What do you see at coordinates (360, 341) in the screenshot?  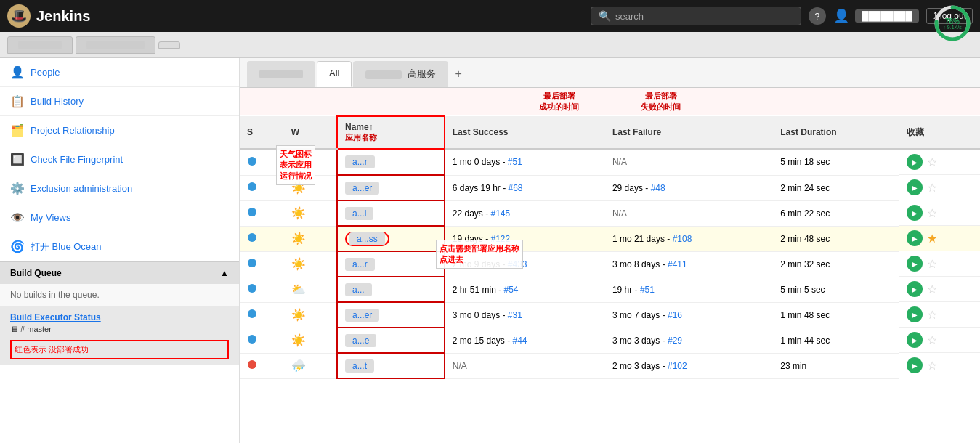 I see `job-name: a...e` at bounding box center [360, 341].